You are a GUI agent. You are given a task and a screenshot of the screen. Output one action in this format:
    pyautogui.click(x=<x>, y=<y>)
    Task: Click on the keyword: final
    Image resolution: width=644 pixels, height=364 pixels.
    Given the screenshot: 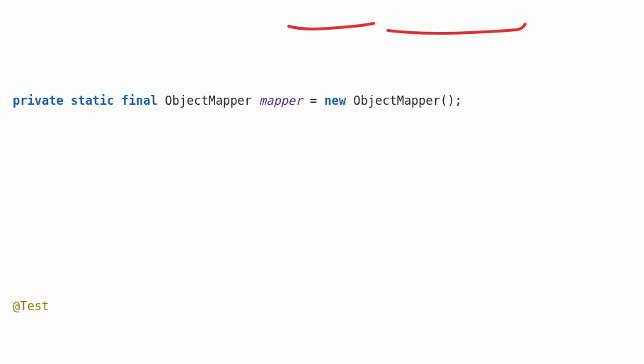 What is the action you would take?
    pyautogui.click(x=140, y=101)
    